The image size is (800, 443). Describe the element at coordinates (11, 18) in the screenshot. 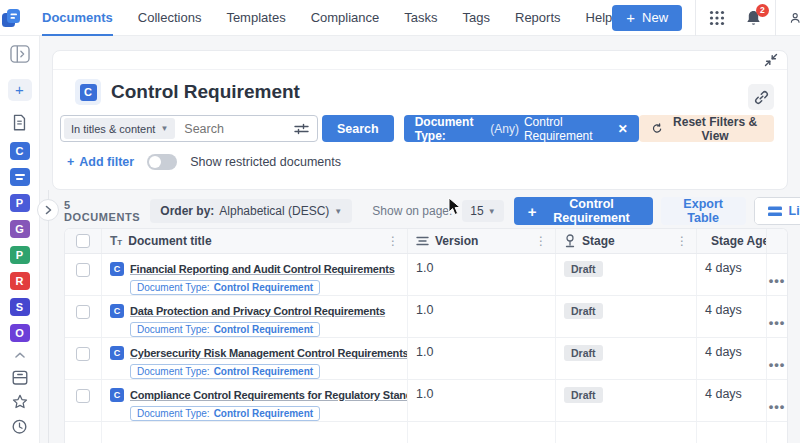

I see `app-logo` at that location.